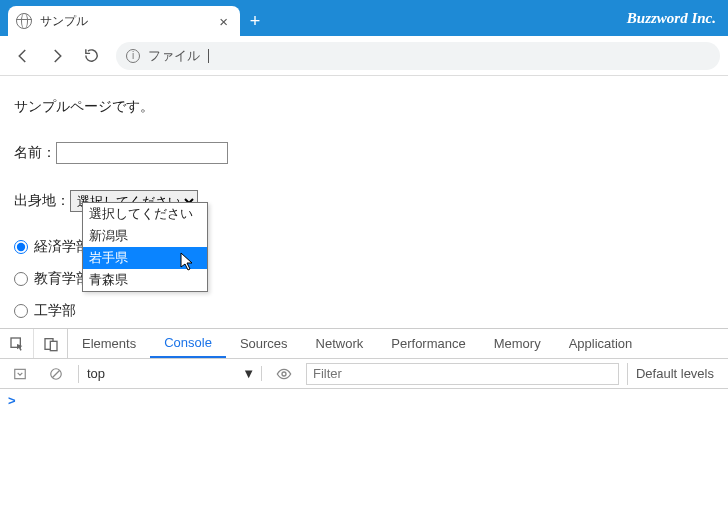 The width and height of the screenshot is (728, 520). I want to click on dropdown-option-highlighted: 岩手県, so click(145, 258).